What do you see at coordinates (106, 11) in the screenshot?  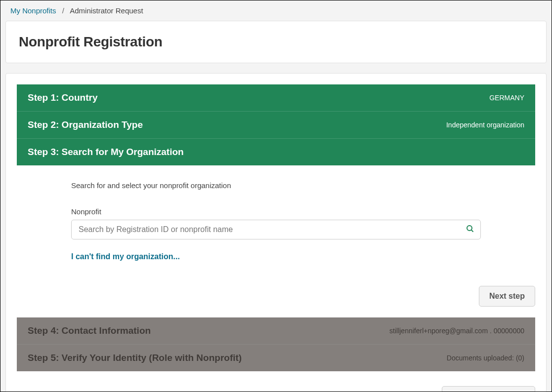 I see `breadcrumb-current: Administrator Request` at bounding box center [106, 11].